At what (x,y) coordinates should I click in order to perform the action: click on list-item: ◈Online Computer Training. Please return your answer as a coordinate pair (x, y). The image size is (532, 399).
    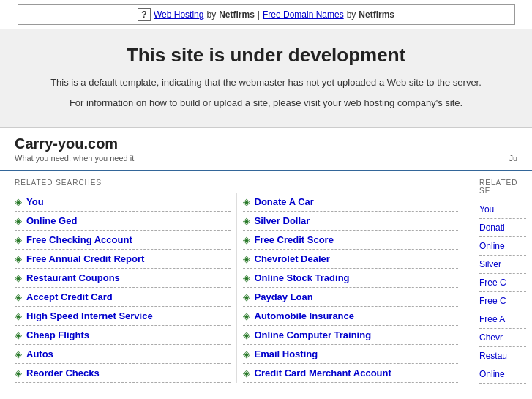
    Looking at the image, I should click on (351, 335).